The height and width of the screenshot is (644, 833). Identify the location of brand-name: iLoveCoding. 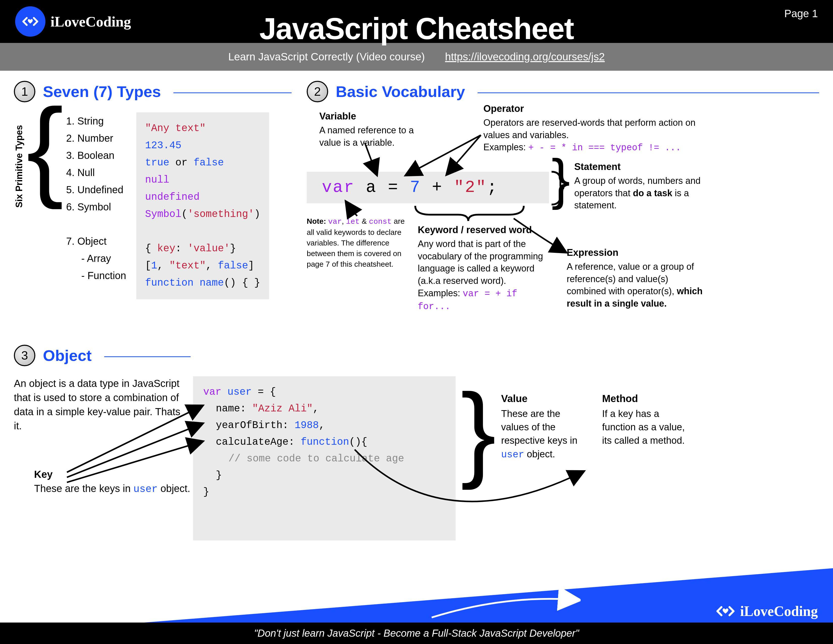
(91, 21).